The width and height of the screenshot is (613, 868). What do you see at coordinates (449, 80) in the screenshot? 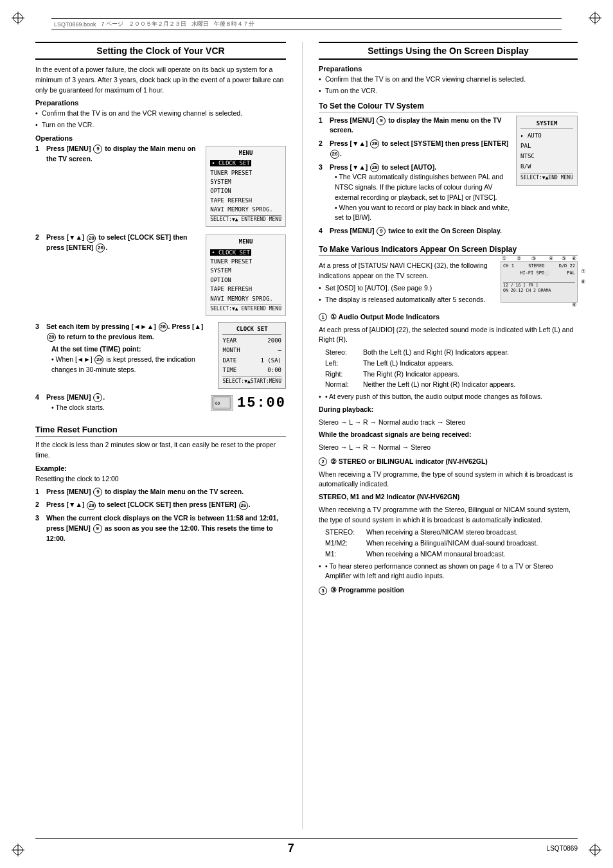
I see `prep-item-right-1: Confirm that the TV is on and the VCR vi…` at bounding box center [449, 80].